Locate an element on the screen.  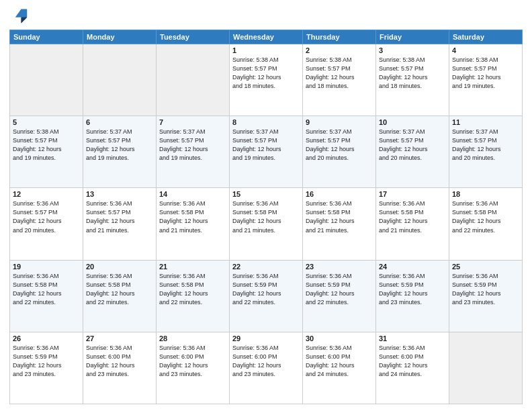
calendar-day-cell: 5Sunrise: 5:38 AMSunset: 5:57 PMDaylight… is located at coordinates (47, 152).